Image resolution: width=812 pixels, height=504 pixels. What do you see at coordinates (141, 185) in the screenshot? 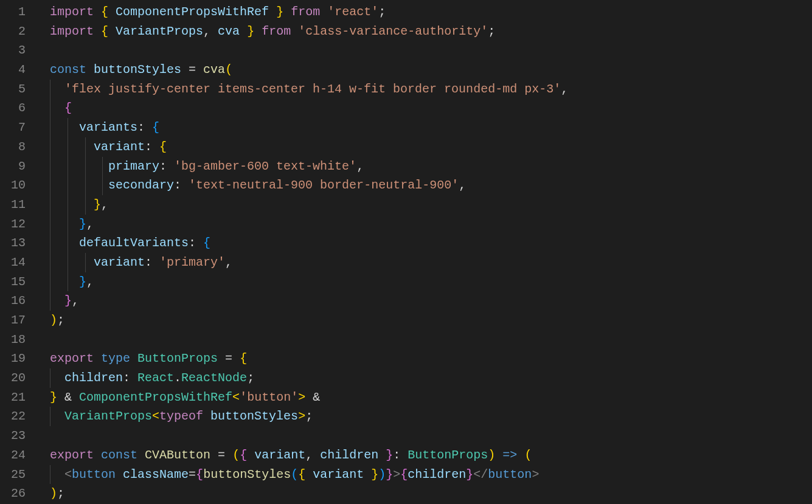
I see `token: secondary` at bounding box center [141, 185].